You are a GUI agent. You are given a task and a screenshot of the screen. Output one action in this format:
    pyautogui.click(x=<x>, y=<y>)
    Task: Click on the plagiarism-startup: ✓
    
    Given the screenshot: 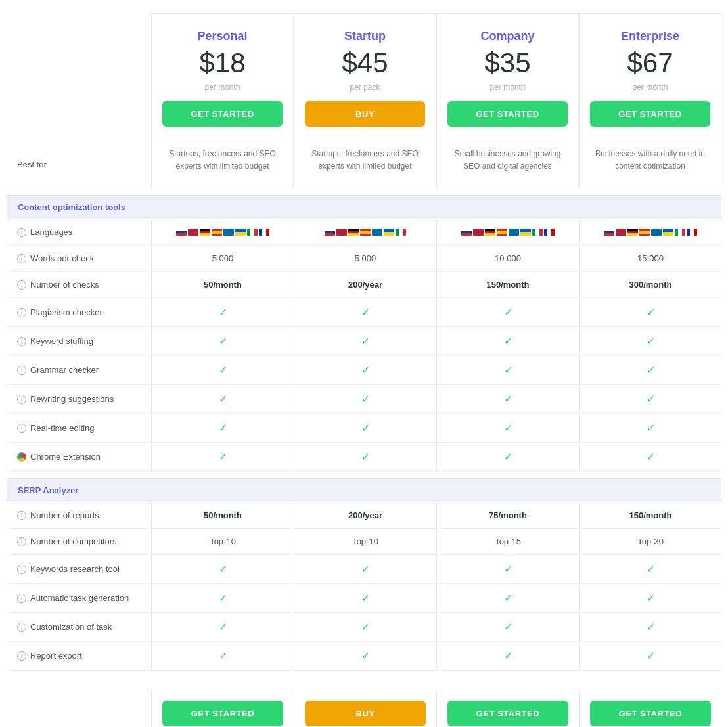 What is the action you would take?
    pyautogui.click(x=365, y=313)
    